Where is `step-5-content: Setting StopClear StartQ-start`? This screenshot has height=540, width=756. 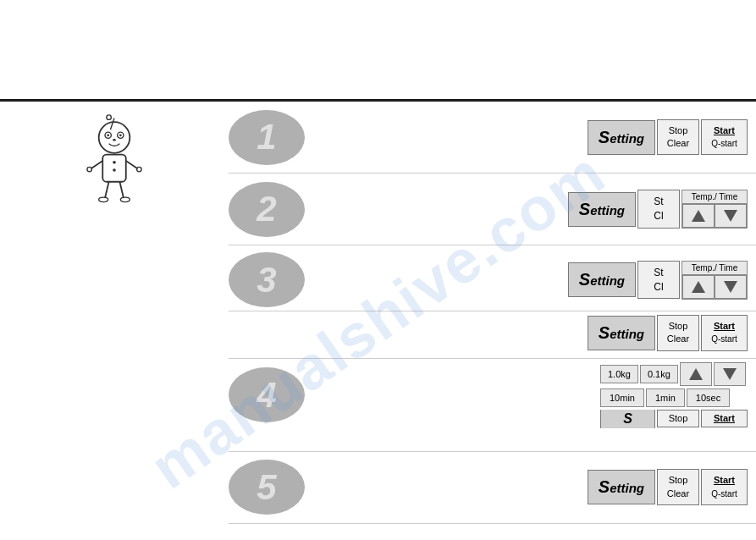
step-5-content: Setting StopClear StartQ-start is located at coordinates (538, 488).